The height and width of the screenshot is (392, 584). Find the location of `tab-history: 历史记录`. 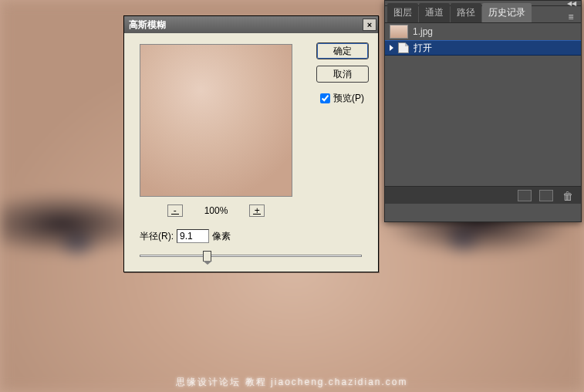

tab-history: 历史记录 is located at coordinates (507, 12).